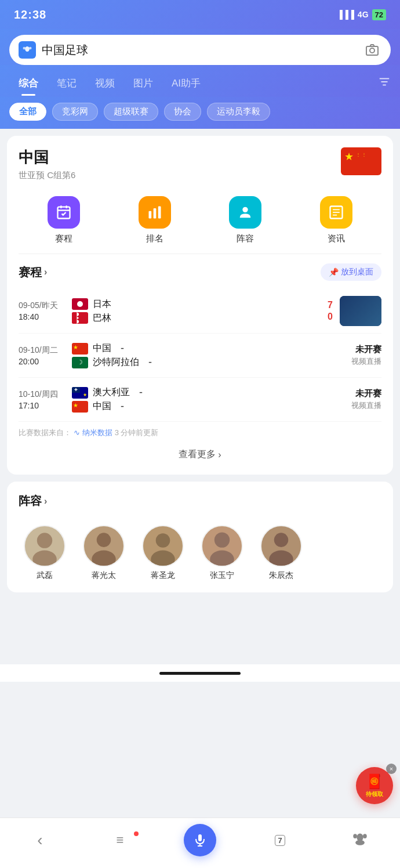 The width and height of the screenshot is (400, 868). I want to click on quick-icon-schedule: 赛程, so click(64, 220).